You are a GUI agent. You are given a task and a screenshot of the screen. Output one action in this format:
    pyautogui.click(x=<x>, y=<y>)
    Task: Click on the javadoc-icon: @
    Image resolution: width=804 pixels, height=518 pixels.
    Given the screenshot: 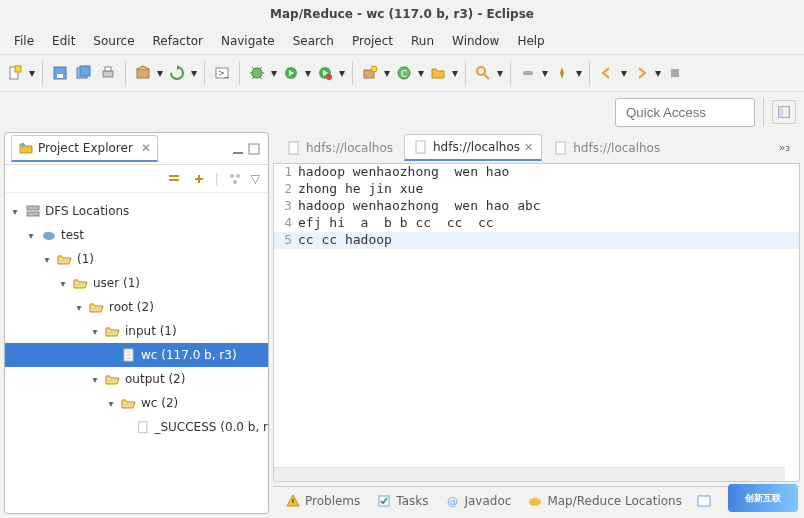 What is the action you would take?
    pyautogui.click(x=452, y=501)
    